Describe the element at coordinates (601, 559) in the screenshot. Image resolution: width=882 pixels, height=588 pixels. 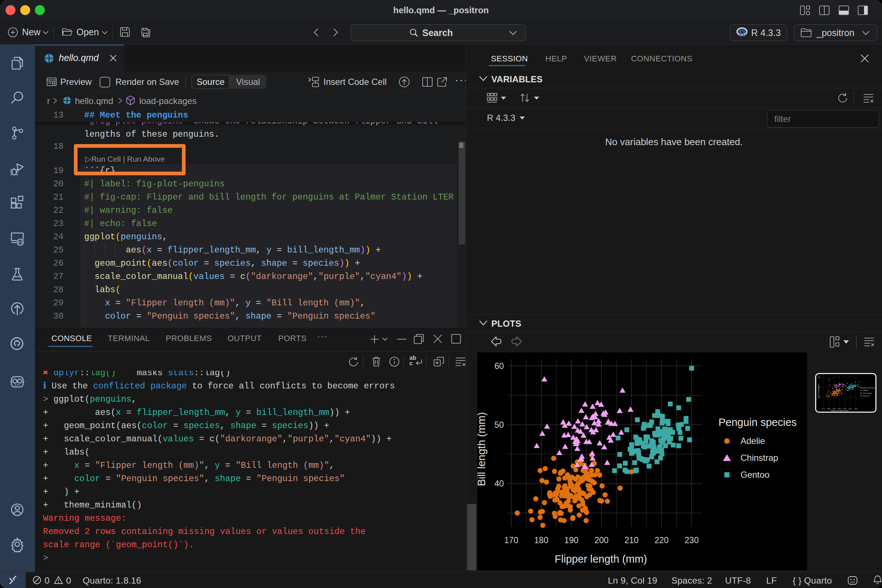
I see `svg-text: Flipper length (mm)` at that location.